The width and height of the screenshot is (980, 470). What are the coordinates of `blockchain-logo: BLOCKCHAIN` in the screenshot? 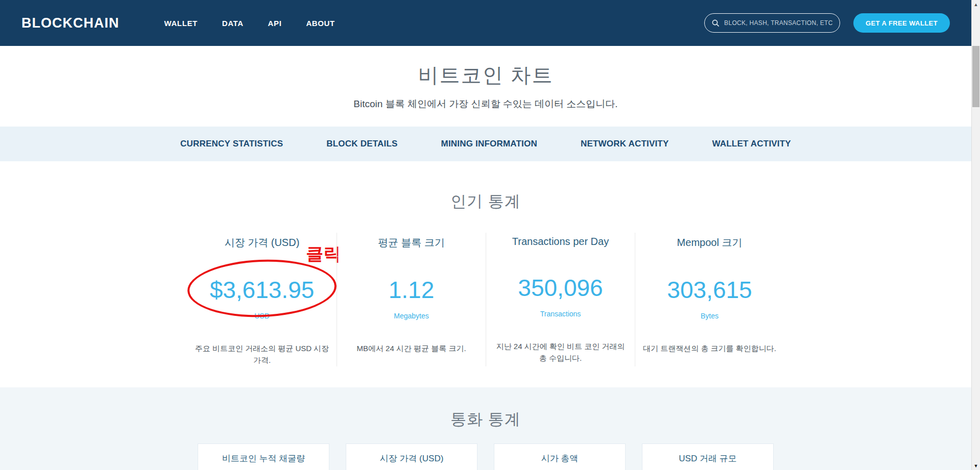 It's located at (70, 23).